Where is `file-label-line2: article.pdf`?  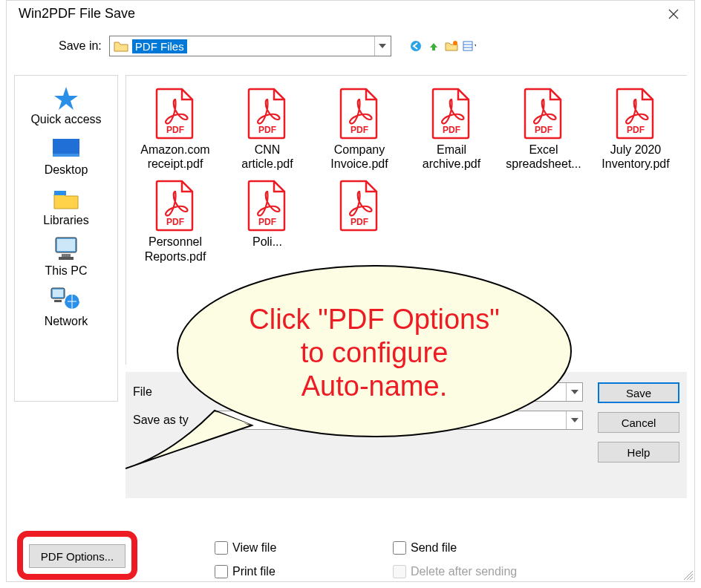 file-label-line2: article.pdf is located at coordinates (267, 163).